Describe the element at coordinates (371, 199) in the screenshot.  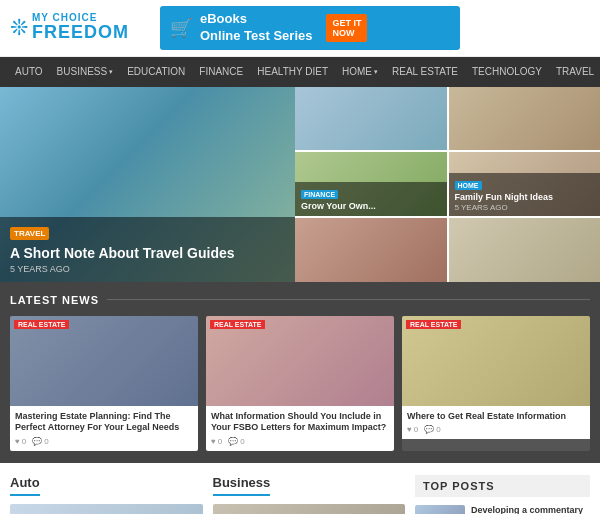
I see `grid-label-3: FINANCE Grow Your Own...` at that location.